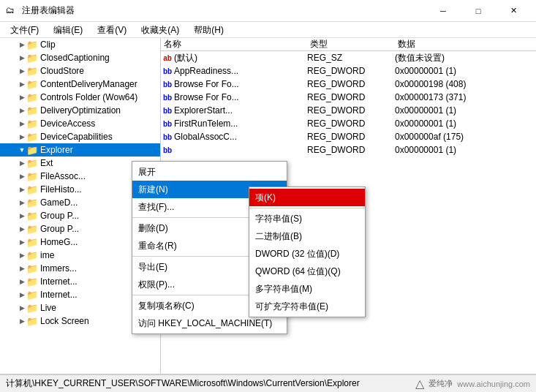 The width and height of the screenshot is (536, 392). Describe the element at coordinates (307, 306) in the screenshot. I see `submenu-item: 可扩充字符串值(E)` at that location.